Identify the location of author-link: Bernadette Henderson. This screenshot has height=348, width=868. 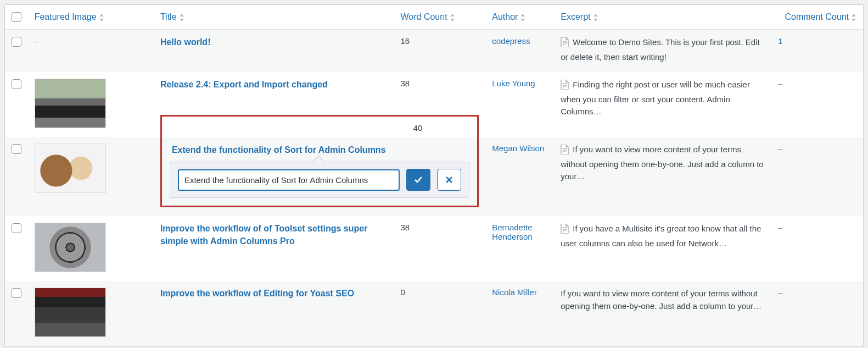
(512, 232).